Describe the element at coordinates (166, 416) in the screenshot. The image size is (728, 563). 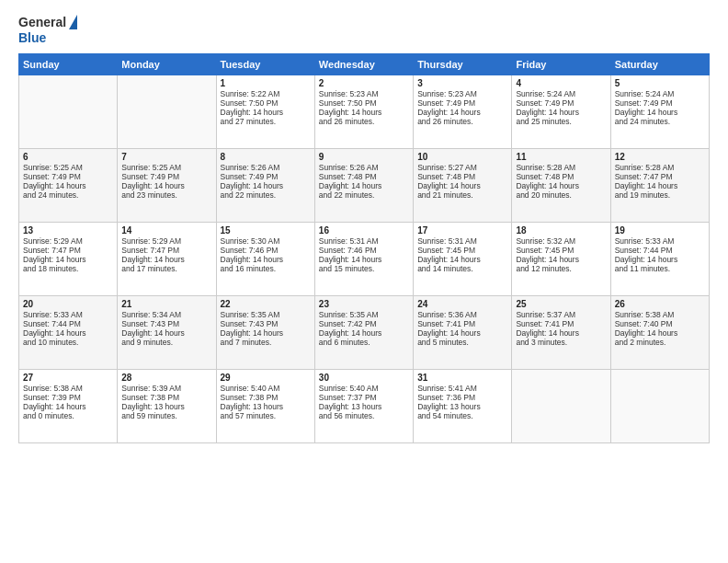
I see `day-info: and 59 minutes.` at that location.